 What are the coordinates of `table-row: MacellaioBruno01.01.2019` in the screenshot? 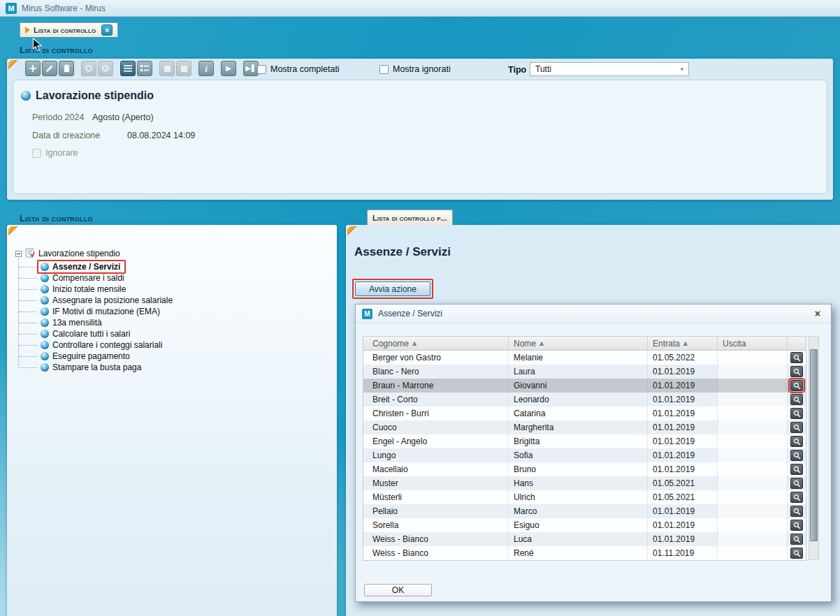 It's located at (584, 469).